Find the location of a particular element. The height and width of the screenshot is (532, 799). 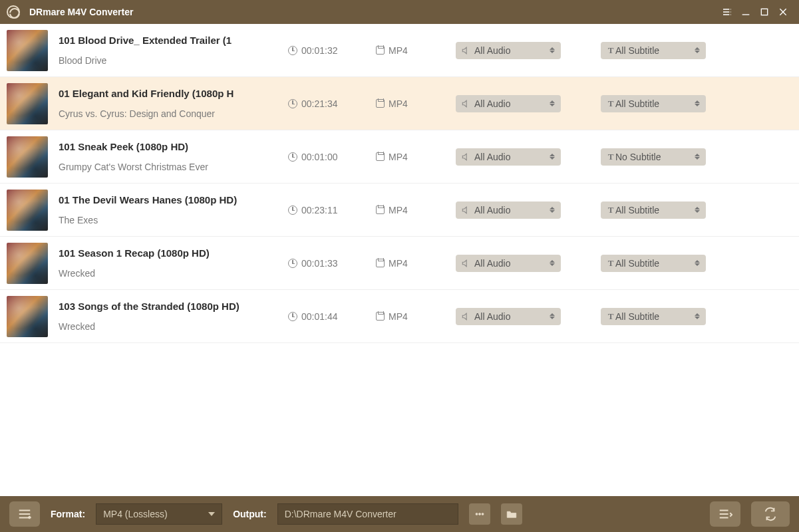

item-subtitle: Cyrus vs. Cyrus: Design and Conquer is located at coordinates (173, 114).